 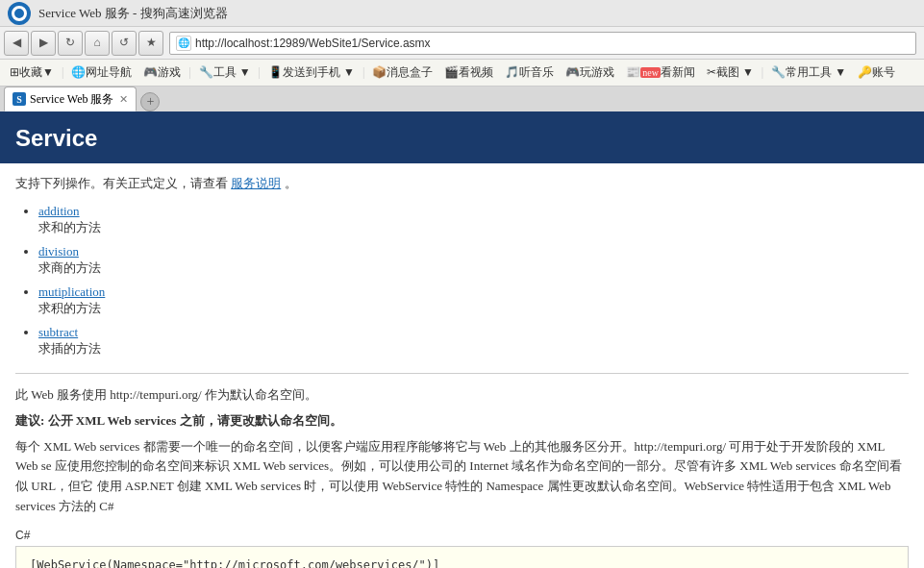 I want to click on add-icon: +, so click(x=151, y=102).